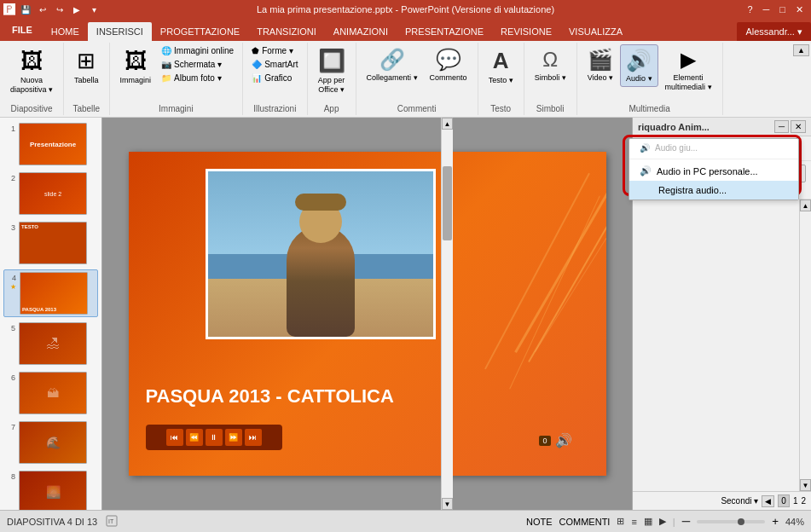  What do you see at coordinates (600, 65) in the screenshot?
I see `video-button: 🎬 Video ▾` at bounding box center [600, 65].